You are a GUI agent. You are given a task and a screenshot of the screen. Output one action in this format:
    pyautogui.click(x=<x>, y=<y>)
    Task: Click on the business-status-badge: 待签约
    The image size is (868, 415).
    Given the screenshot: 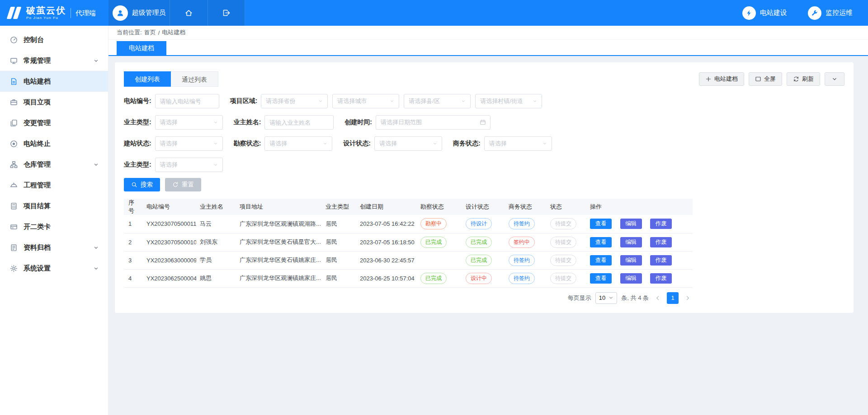 What is the action you would take?
    pyautogui.click(x=522, y=278)
    